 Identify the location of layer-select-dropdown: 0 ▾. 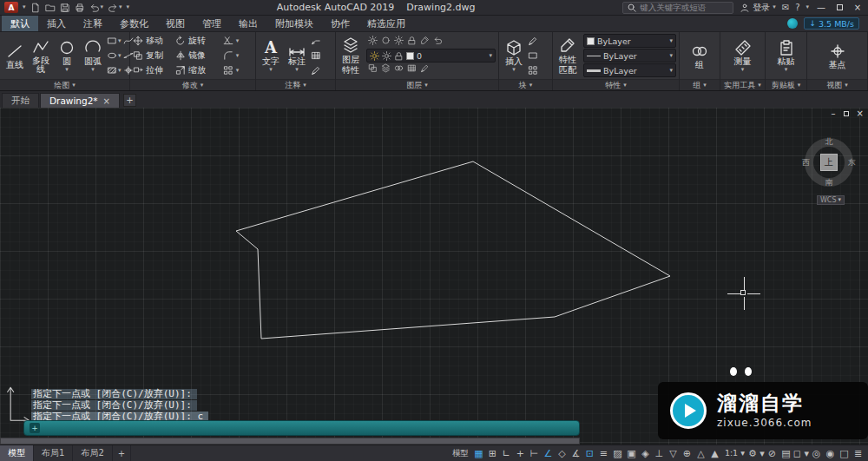
(431, 56).